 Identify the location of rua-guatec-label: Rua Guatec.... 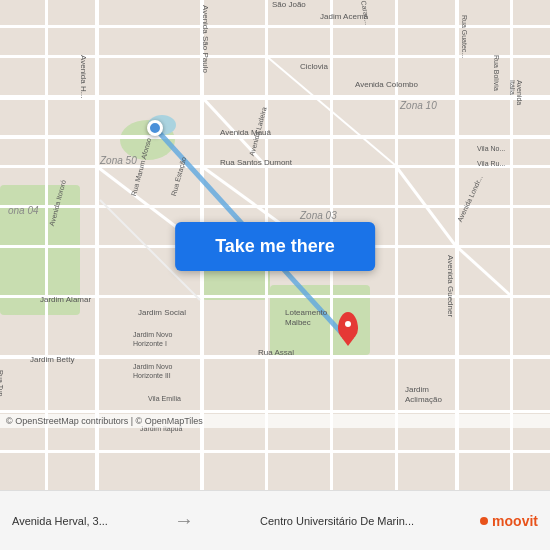
(464, 36).